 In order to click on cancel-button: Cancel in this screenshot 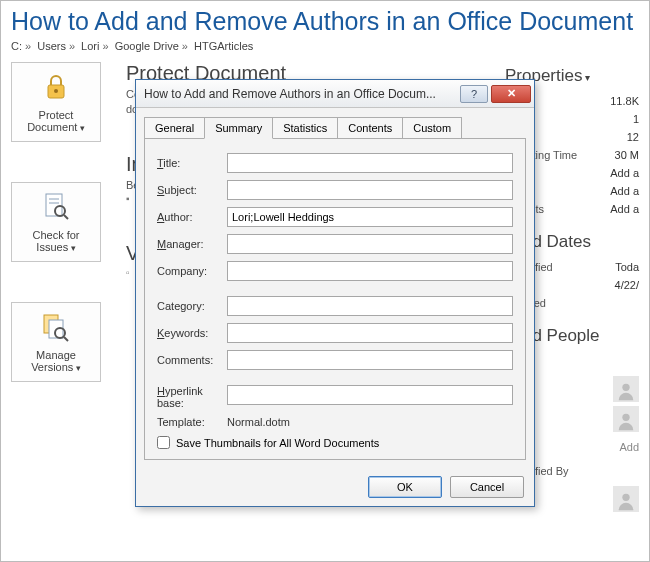, I will do `click(487, 487)`.